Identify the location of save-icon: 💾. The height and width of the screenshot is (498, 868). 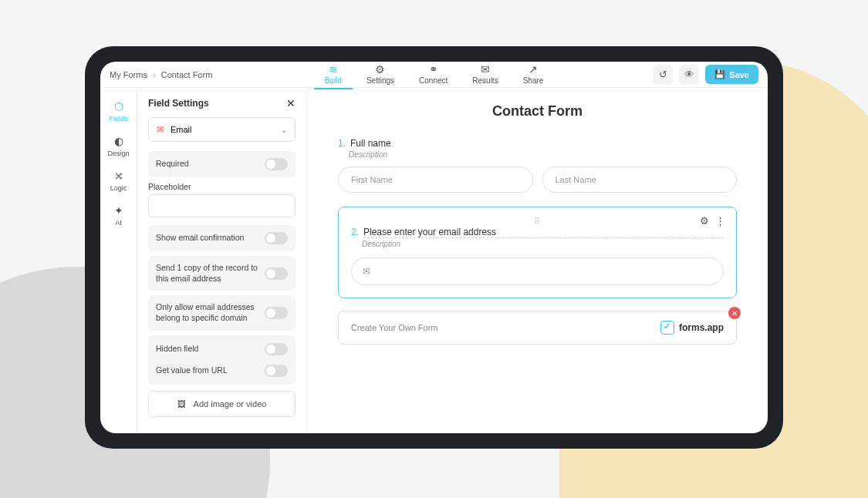
(720, 74).